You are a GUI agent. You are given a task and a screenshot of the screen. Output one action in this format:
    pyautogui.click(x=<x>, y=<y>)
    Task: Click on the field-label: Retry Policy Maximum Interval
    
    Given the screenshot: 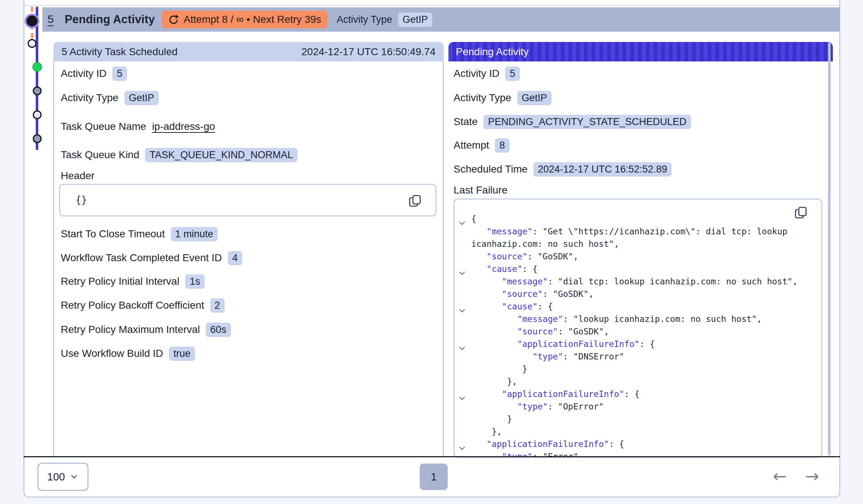 What is the action you would take?
    pyautogui.click(x=130, y=330)
    